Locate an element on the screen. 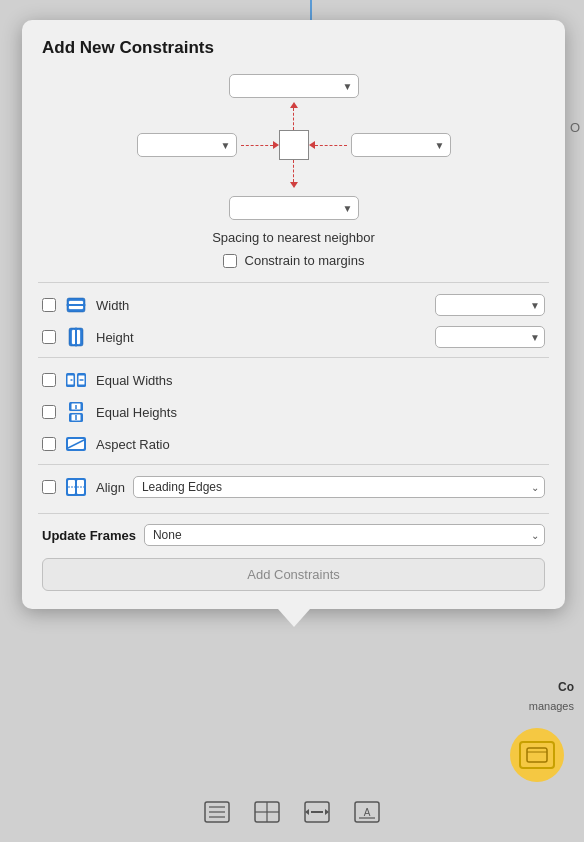 The width and height of the screenshot is (584, 842). width-select-wrapper: ▼ is located at coordinates (490, 305).